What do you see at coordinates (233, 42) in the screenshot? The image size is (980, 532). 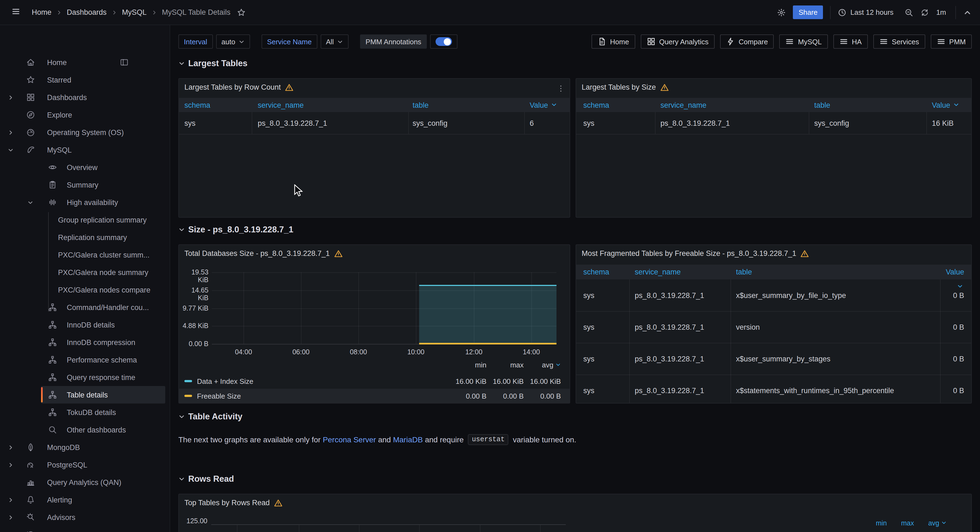 I see `interval-dropdown: auto` at bounding box center [233, 42].